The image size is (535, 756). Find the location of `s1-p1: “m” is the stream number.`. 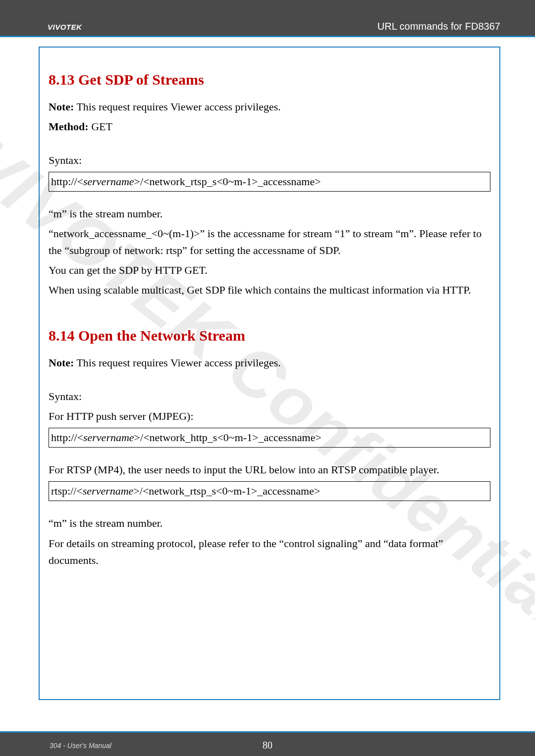

s1-p1: “m” is the stream number. is located at coordinates (269, 214).